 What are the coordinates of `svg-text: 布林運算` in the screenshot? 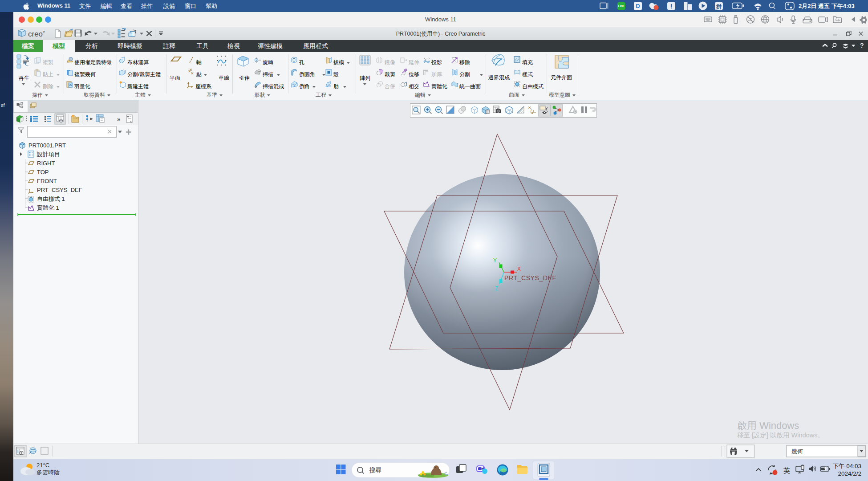 It's located at (138, 62).